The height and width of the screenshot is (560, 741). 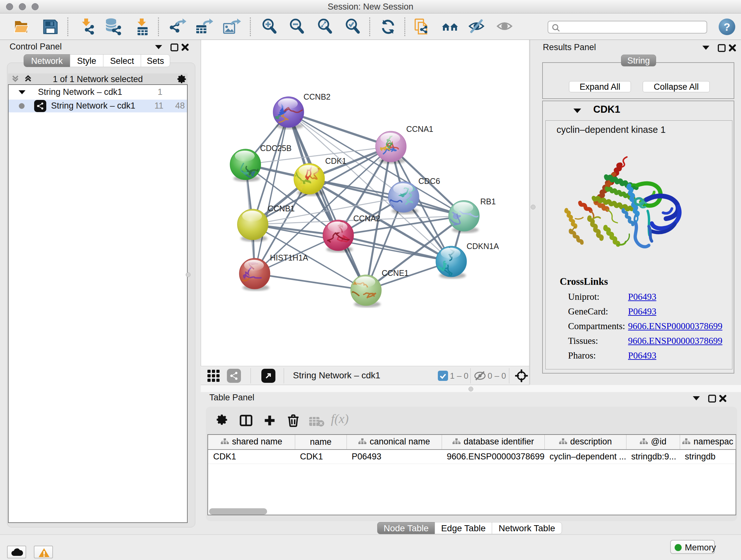 What do you see at coordinates (276, 148) in the screenshot?
I see `svg-text: CDC25B` at bounding box center [276, 148].